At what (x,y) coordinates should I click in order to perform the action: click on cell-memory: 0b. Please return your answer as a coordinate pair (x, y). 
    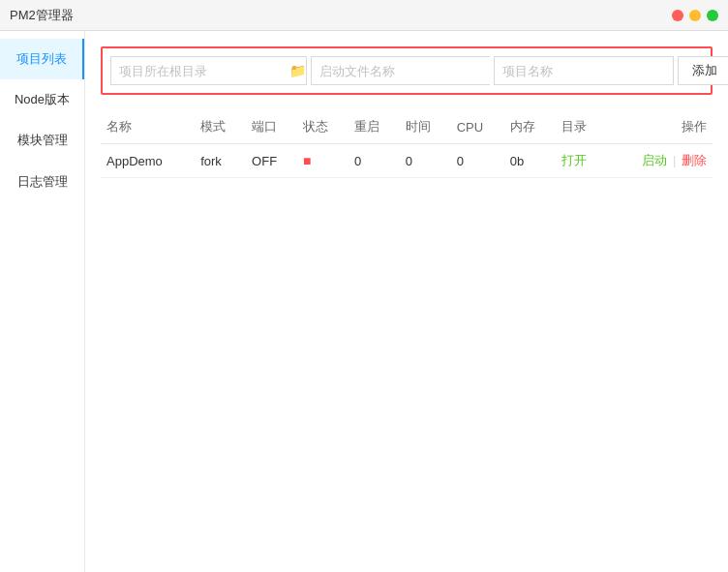
    Looking at the image, I should click on (531, 161).